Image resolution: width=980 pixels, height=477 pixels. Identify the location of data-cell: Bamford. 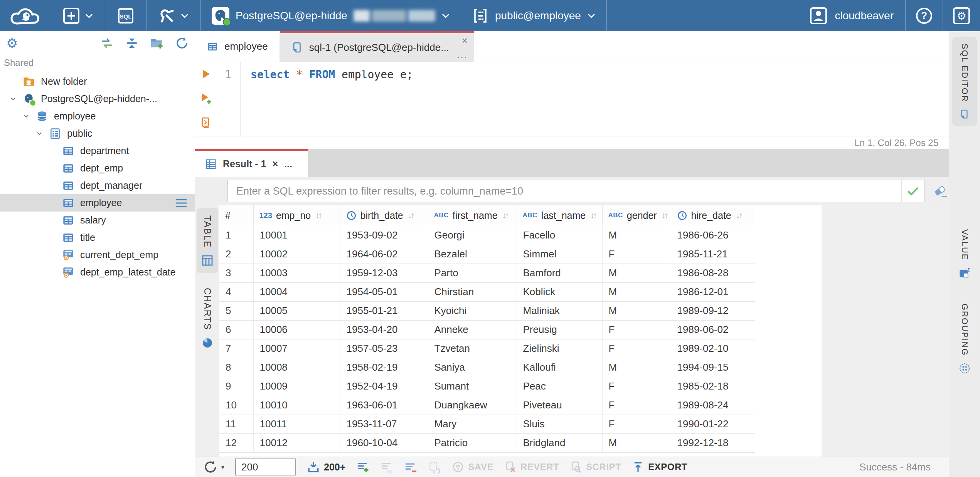
(559, 273).